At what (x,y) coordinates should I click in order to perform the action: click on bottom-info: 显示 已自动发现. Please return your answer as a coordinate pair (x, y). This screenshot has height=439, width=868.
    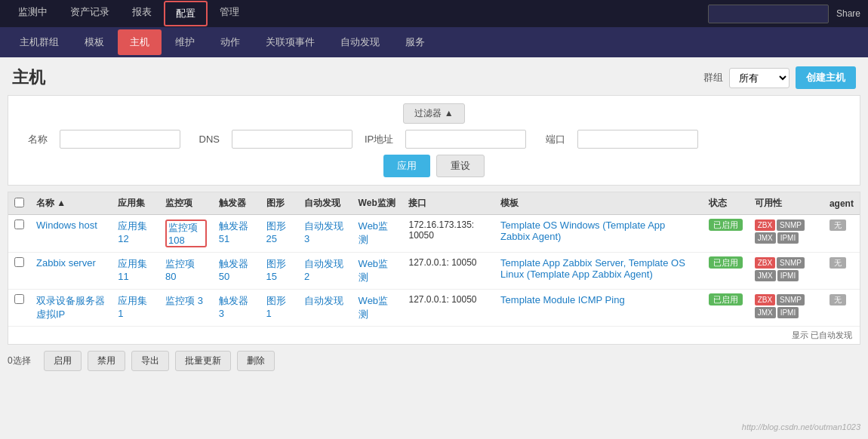
    Looking at the image, I should click on (434, 335).